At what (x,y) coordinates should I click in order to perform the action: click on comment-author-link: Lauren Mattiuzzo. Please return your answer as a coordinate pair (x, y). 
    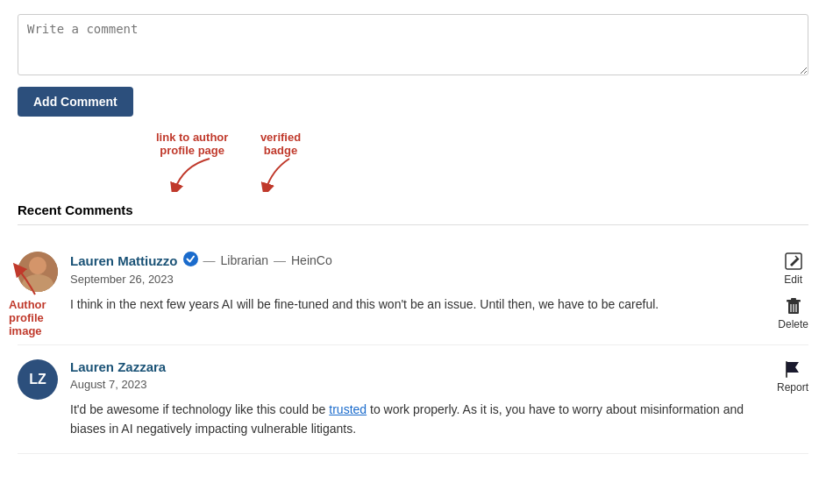
    Looking at the image, I should click on (125, 261).